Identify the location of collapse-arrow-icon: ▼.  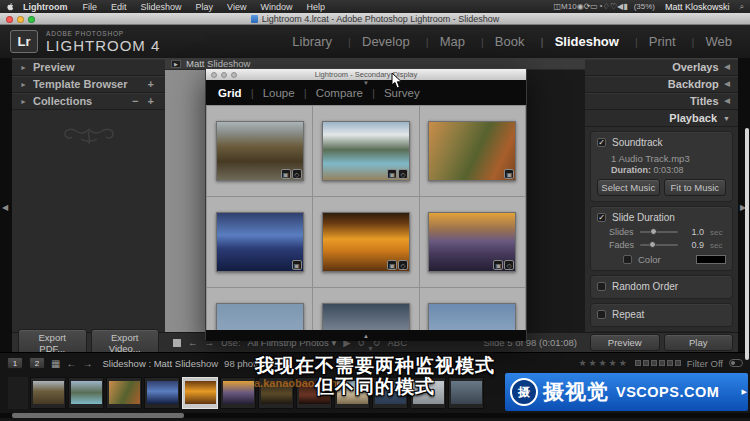
(366, 83).